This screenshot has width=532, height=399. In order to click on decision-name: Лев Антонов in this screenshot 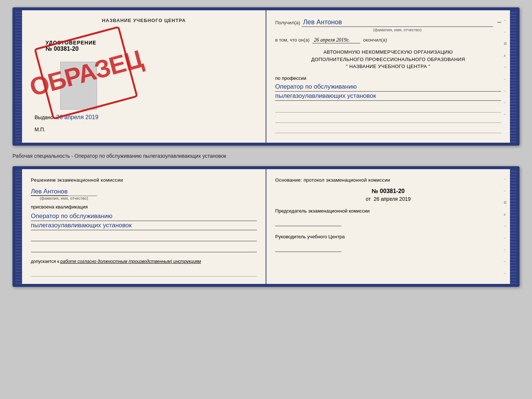, I will do `click(49, 192)`.